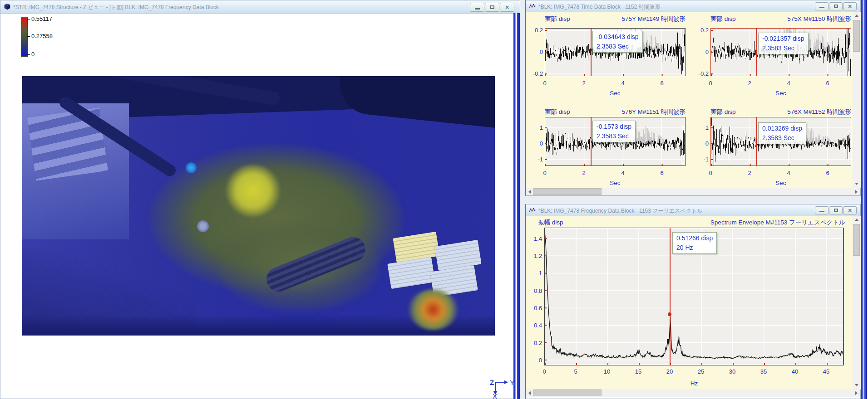 The image size is (868, 399). I want to click on svg-text: Z, so click(492, 383).